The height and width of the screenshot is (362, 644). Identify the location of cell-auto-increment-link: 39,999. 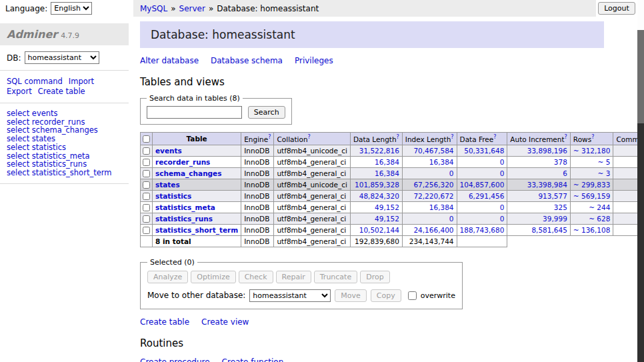
(555, 219).